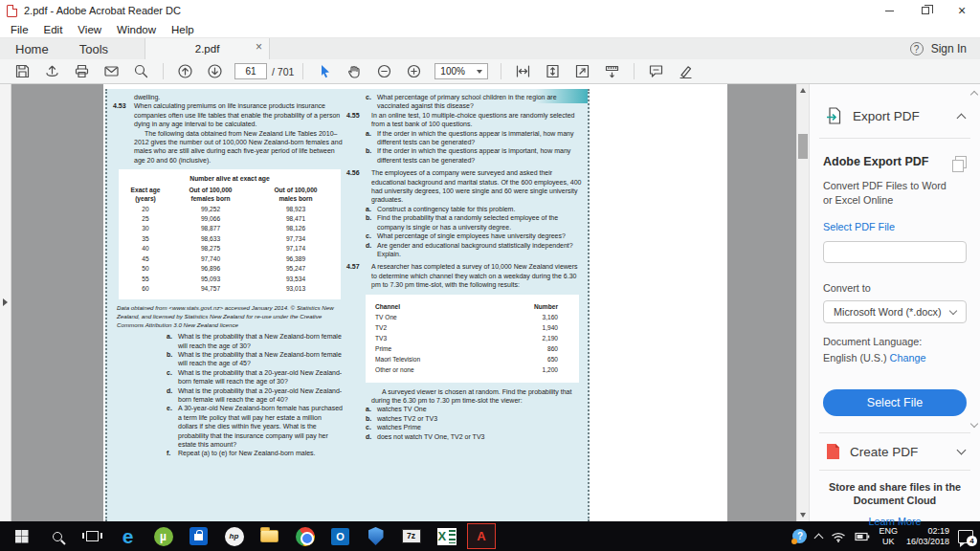 The width and height of the screenshot is (980, 551). Describe the element at coordinates (465, 352) in the screenshot. I see `question-4-57: 4.57 A researcher has completed a survey…` at that location.